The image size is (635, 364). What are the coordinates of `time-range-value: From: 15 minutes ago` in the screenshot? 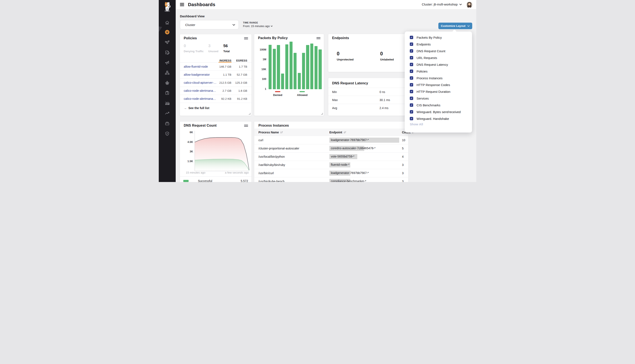 It's located at (258, 26).